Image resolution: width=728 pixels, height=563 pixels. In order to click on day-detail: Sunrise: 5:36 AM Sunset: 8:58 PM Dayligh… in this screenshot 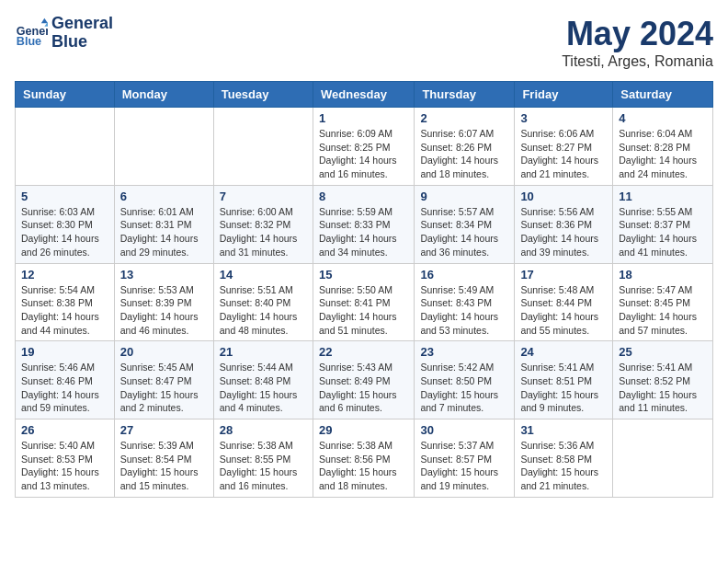, I will do `click(563, 465)`.